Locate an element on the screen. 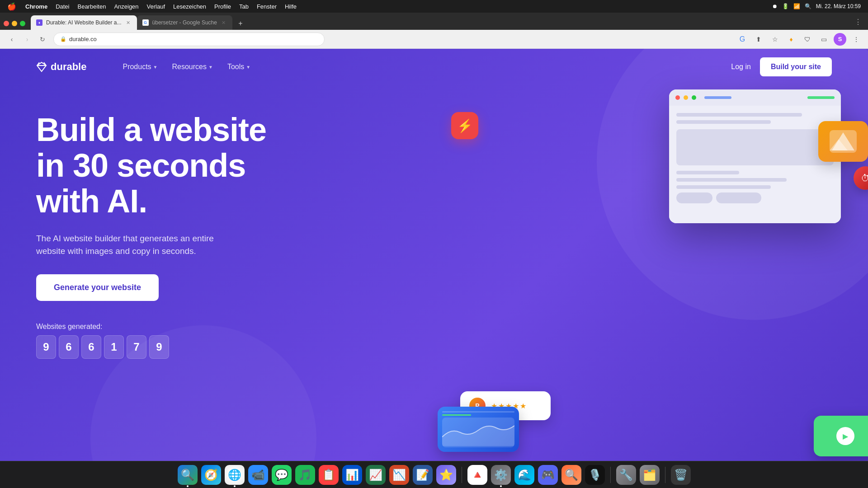 This screenshot has width=868, height=488. nav-products: Products ▼ is located at coordinates (140, 67).